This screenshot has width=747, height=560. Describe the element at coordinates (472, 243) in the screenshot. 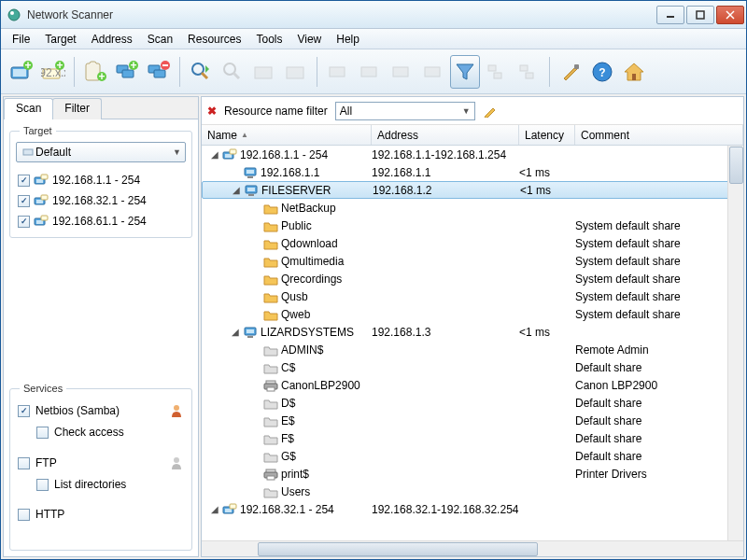

I see `tree-row: QdownloadSystem default share` at that location.